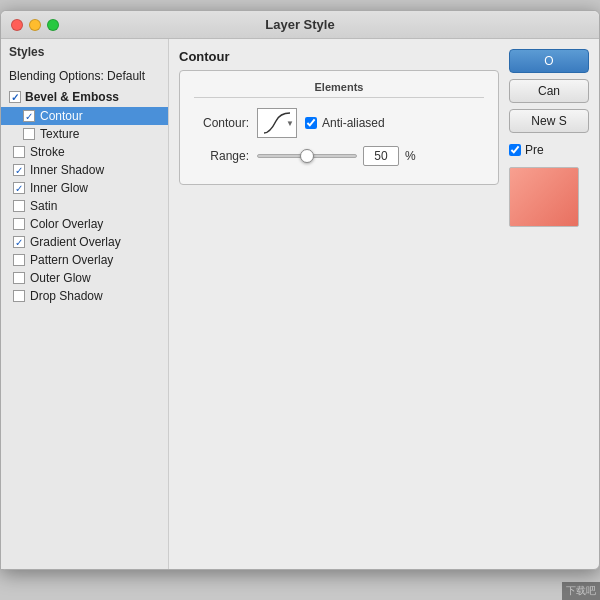 The width and height of the screenshot is (600, 600). What do you see at coordinates (339, 56) in the screenshot?
I see `section-title: Contour` at bounding box center [339, 56].